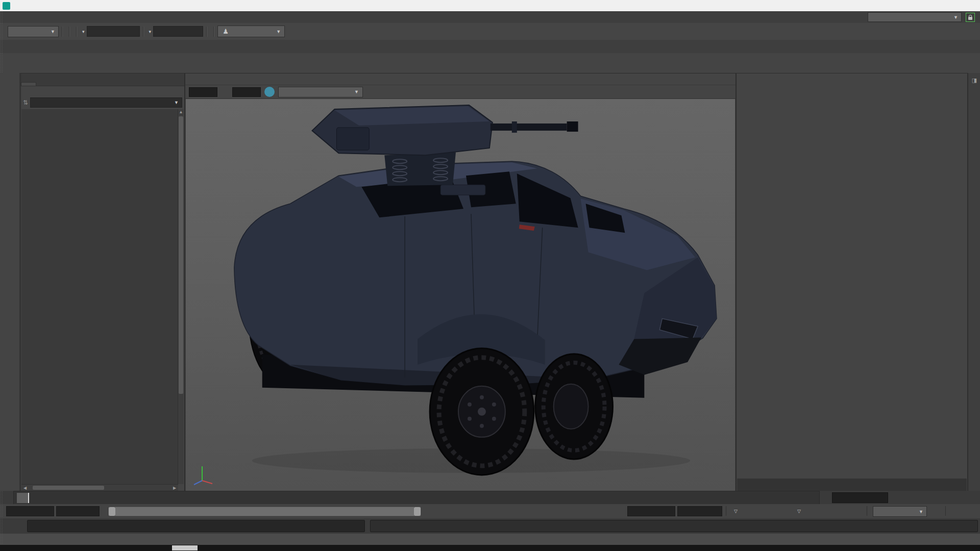  I want to click on search-input, so click(104, 103).